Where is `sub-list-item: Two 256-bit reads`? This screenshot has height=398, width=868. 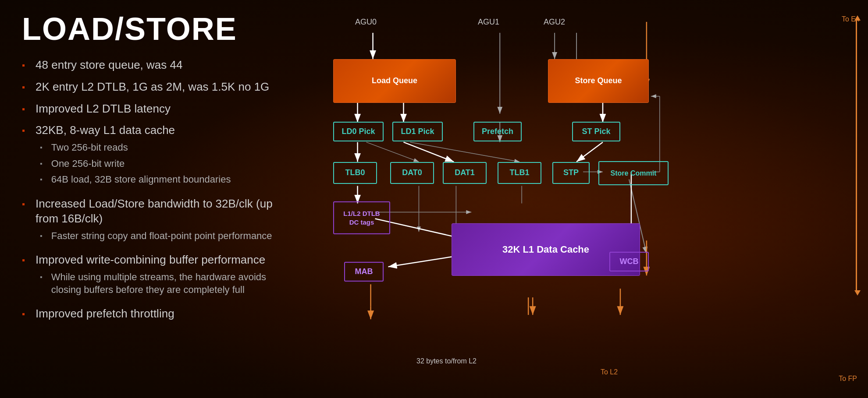
sub-list-item: Two 256-bit reads is located at coordinates (135, 148).